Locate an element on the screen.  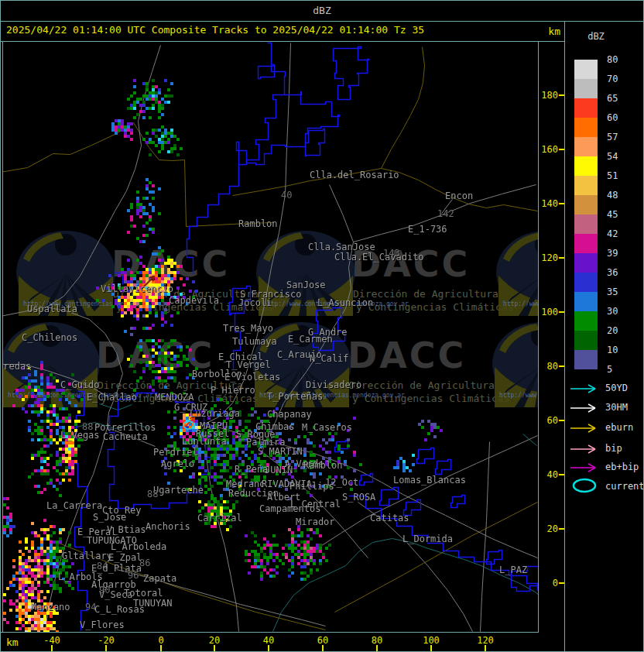
bottom-axis-tick-label: 20 is located at coordinates (214, 640).